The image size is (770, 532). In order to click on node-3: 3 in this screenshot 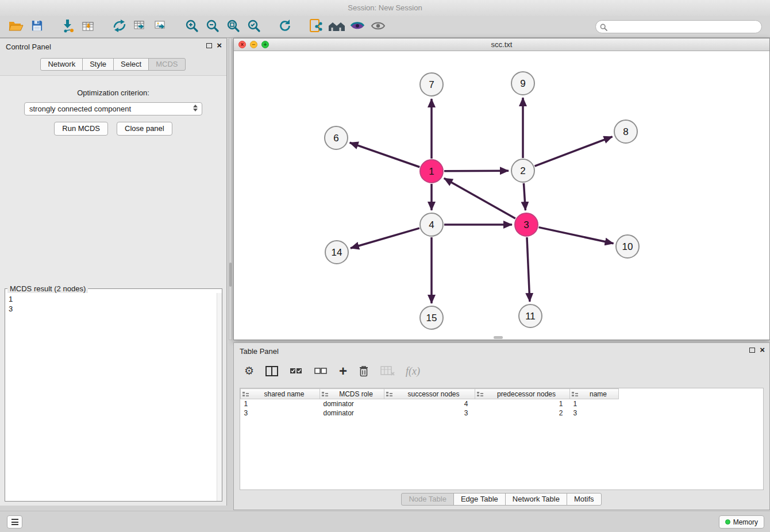, I will do `click(526, 225)`.